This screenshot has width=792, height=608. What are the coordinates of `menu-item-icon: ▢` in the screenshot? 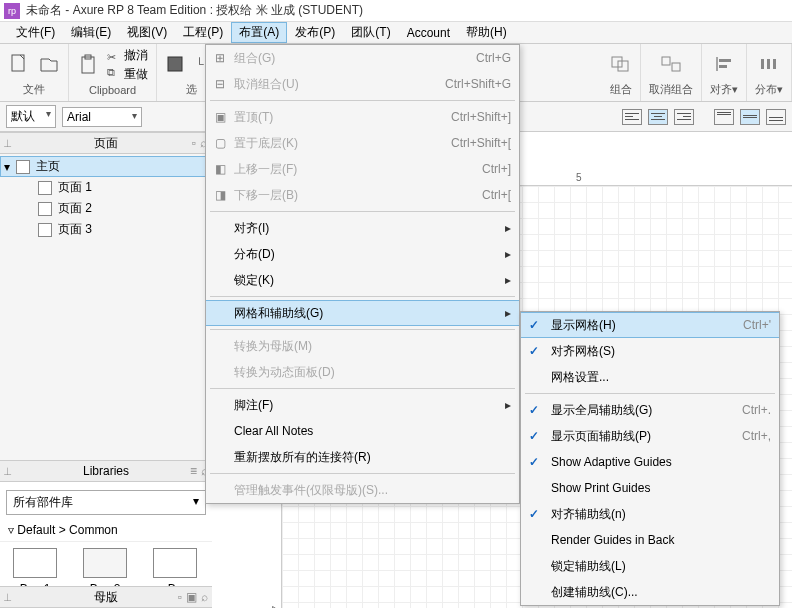 It's located at (220, 143).